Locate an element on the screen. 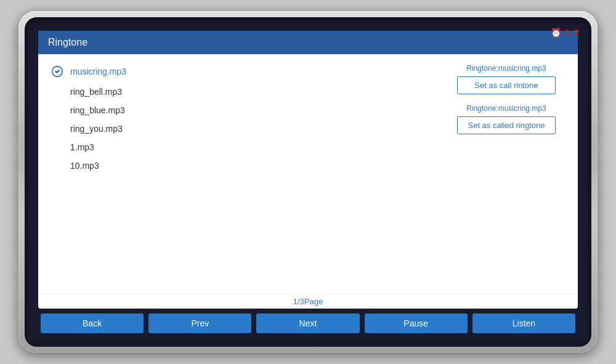  check-icon is located at coordinates (57, 71).